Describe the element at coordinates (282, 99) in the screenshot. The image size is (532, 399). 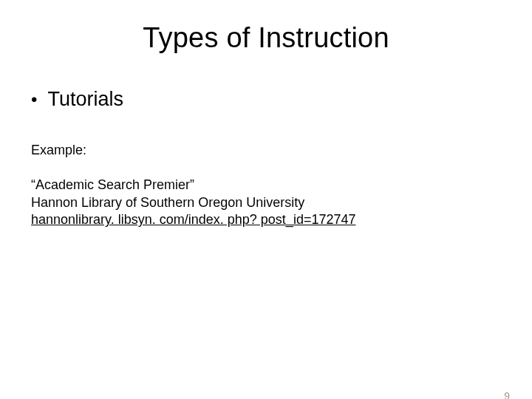
I see `bullet-item: • Tutorials` at that location.